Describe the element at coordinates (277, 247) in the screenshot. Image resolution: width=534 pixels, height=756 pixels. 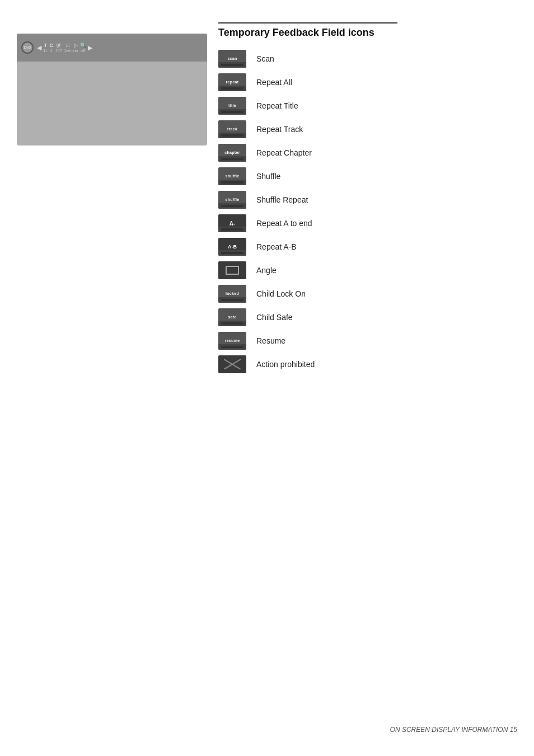
I see `repeat-ab-label: Repeat A-B` at that location.